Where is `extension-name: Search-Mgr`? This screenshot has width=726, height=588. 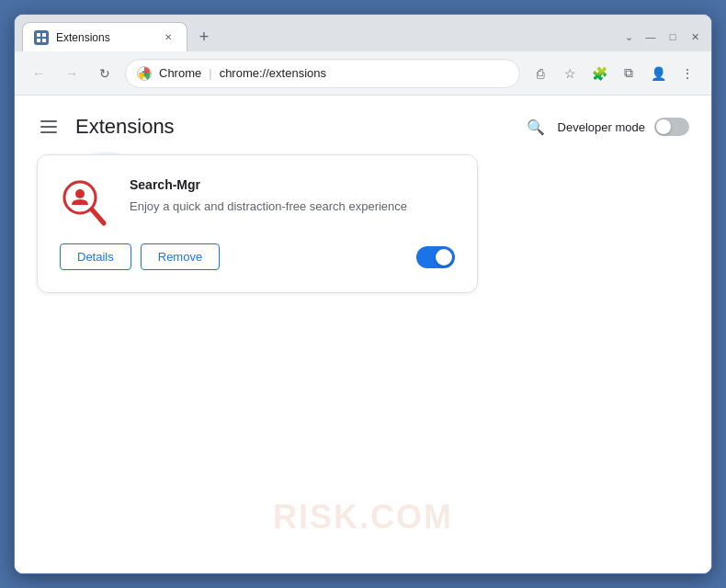
extension-name: Search-Mgr is located at coordinates (292, 185).